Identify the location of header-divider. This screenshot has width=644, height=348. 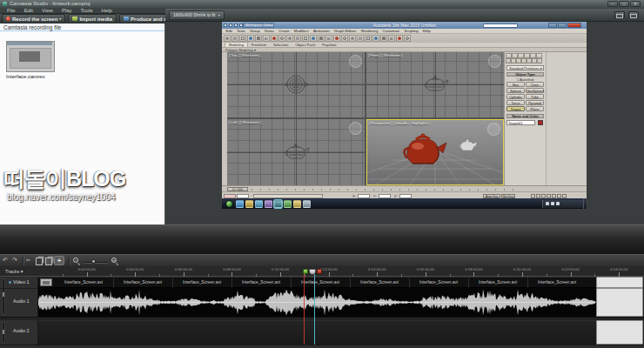
(19, 289).